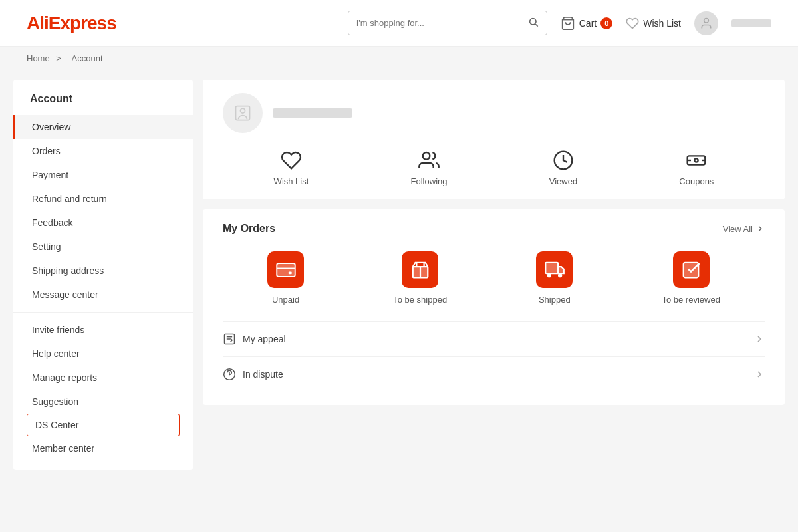 The width and height of the screenshot is (798, 532). What do you see at coordinates (103, 295) in the screenshot?
I see `sidebar-item-message: Message center` at bounding box center [103, 295].